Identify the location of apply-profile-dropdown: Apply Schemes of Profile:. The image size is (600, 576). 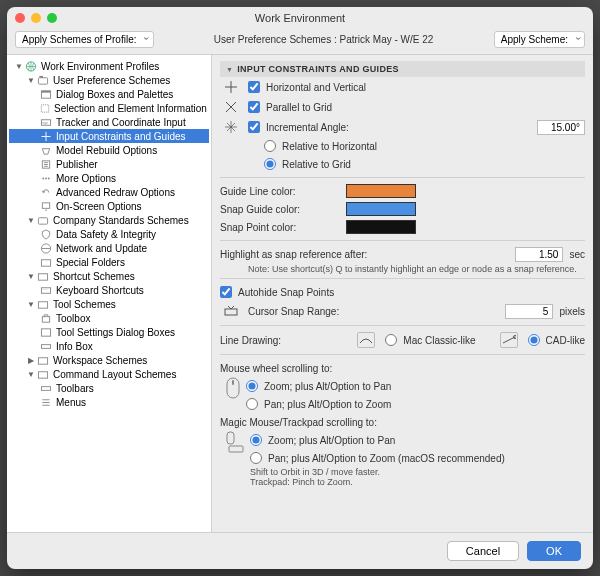
(84, 40).